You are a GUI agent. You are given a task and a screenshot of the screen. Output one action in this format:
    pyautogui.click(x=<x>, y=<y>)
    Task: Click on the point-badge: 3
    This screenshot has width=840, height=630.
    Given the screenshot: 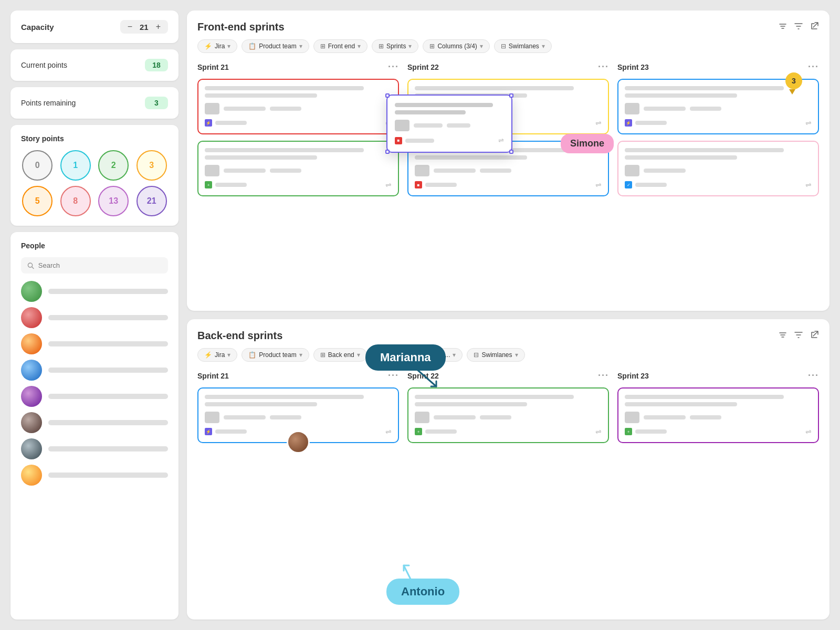 What is the action you would take?
    pyautogui.click(x=794, y=81)
    